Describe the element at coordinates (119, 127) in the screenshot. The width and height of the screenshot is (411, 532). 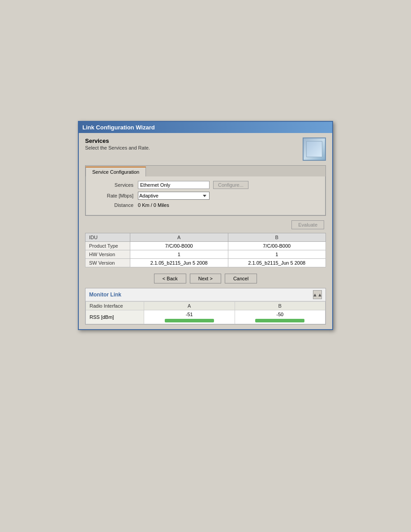
I see `dialog-title: Link Configuration Wizard` at that location.